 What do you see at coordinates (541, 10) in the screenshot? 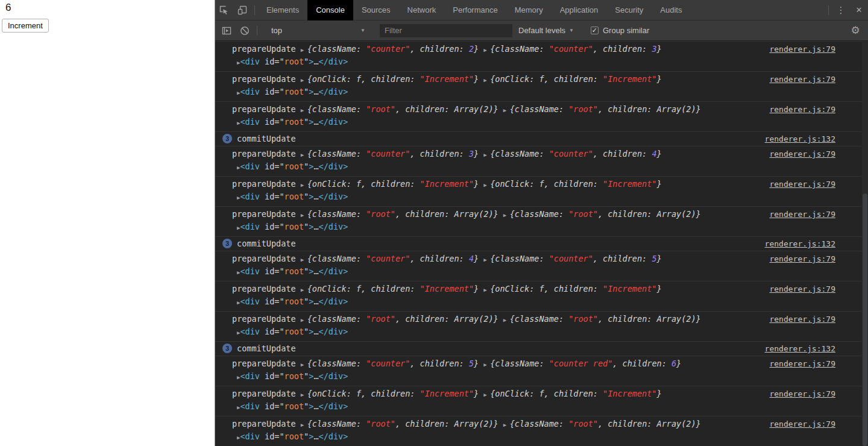
I see `devtools-tabbar: ElementsConsoleSourcesNetworkPerformance…` at bounding box center [541, 10].